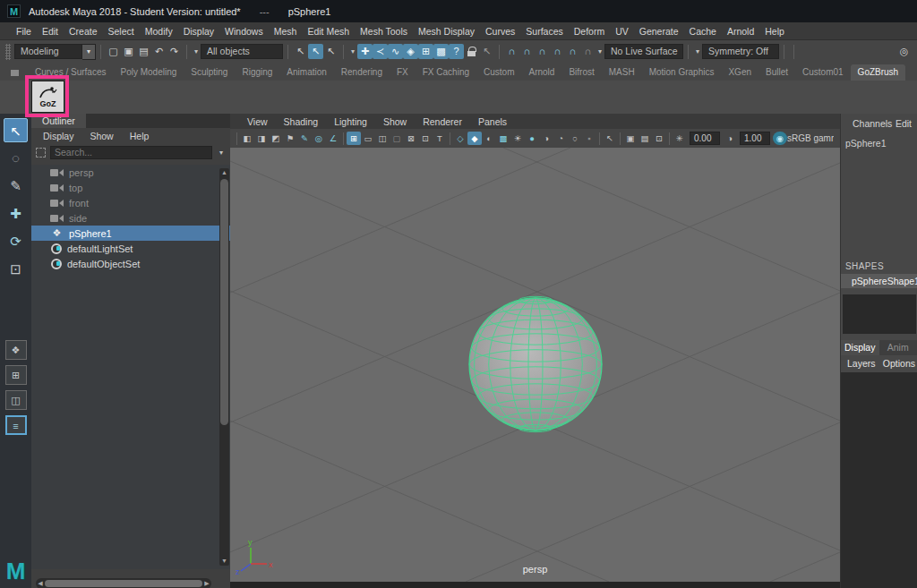  What do you see at coordinates (823, 72) in the screenshot?
I see `shelf-tab-custom01: Custom01` at bounding box center [823, 72].